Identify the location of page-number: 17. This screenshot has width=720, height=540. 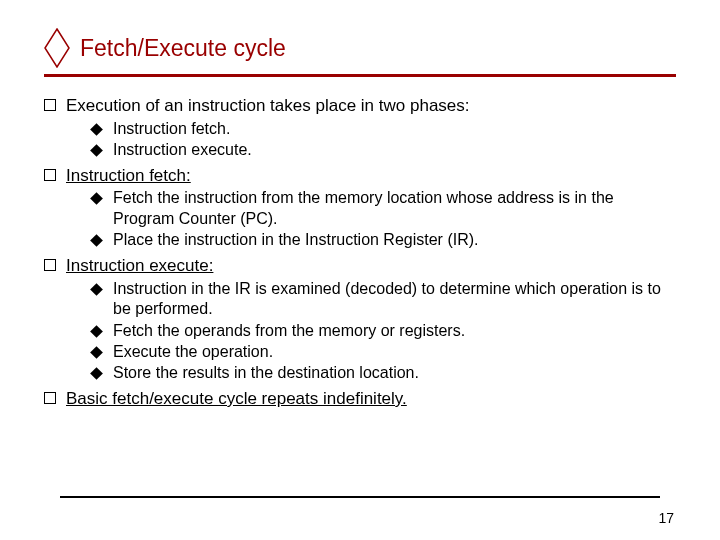
(666, 518).